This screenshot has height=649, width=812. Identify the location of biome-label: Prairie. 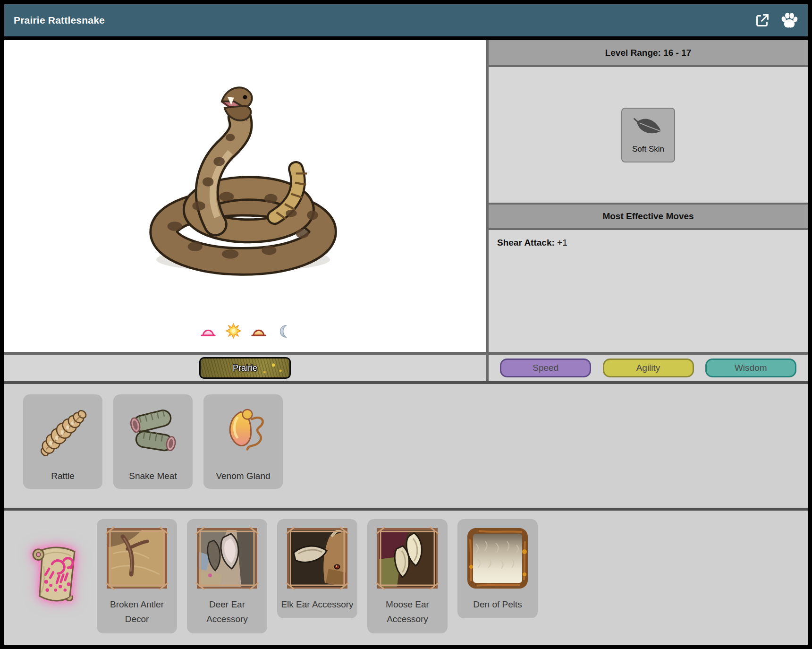
(245, 368).